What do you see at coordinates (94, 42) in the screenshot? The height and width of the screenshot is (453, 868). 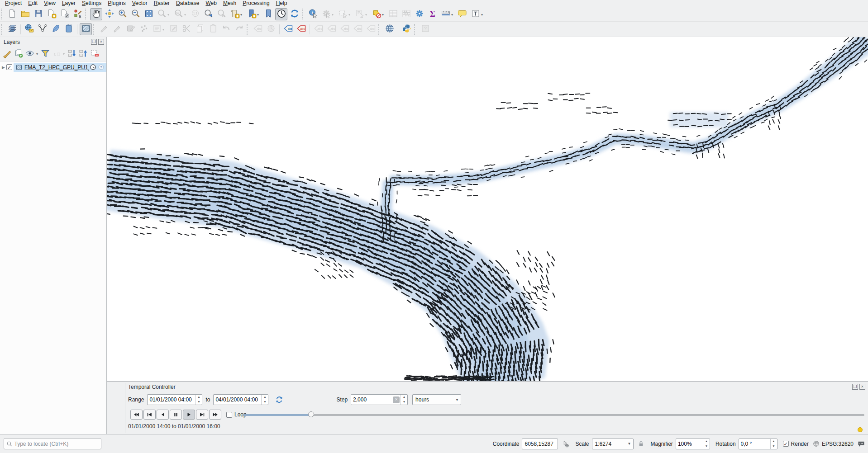 I see `float-panel-icon: ❐` at bounding box center [94, 42].